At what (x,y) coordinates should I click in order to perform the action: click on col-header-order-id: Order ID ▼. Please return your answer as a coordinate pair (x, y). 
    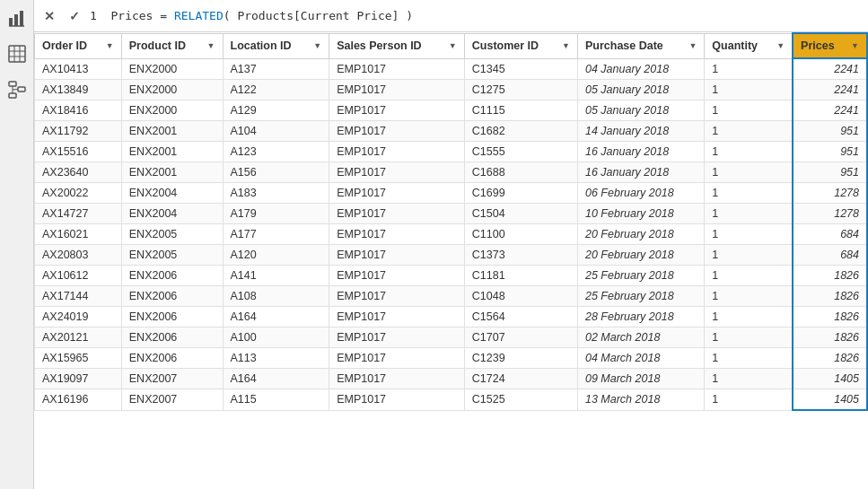
    Looking at the image, I should click on (79, 46).